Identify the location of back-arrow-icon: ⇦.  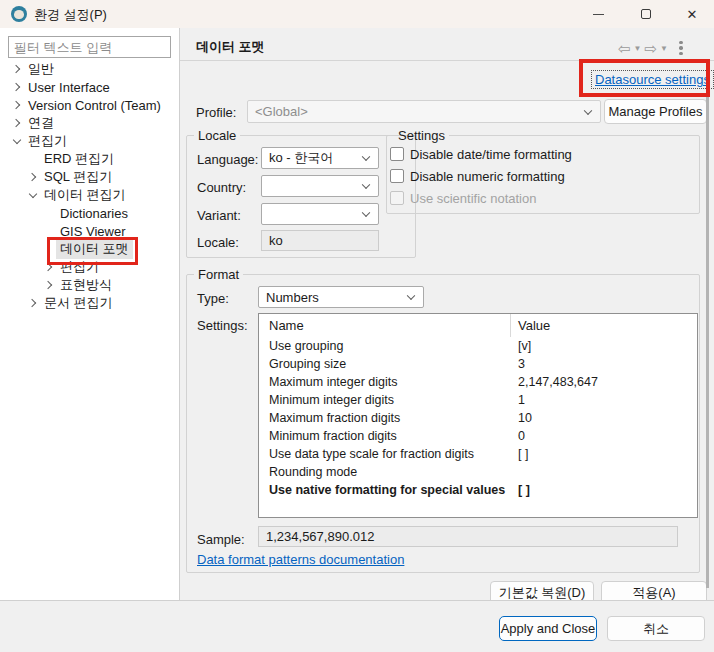
(624, 48).